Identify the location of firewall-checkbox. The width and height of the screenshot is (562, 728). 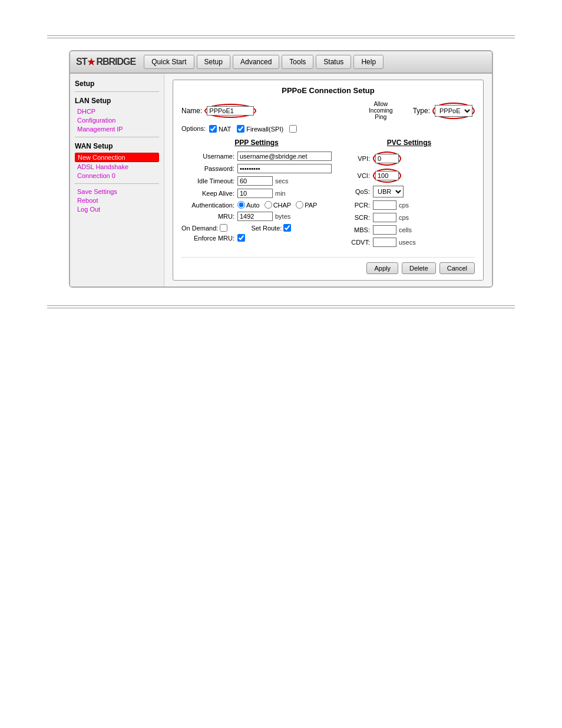
(240, 129).